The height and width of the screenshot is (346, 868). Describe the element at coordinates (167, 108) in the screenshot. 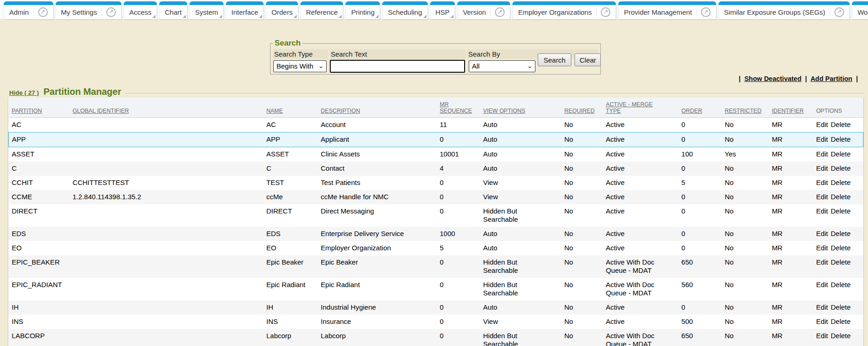

I see `column-header-global-identifier: GLOBAL IDENTIFIER` at that location.